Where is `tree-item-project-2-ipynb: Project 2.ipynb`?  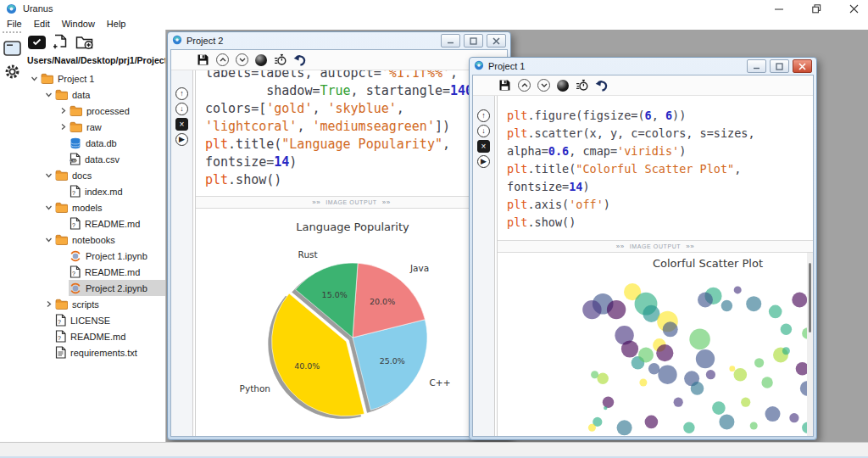
tree-item-project-2-ipynb: Project 2.ipynb is located at coordinates (95, 288).